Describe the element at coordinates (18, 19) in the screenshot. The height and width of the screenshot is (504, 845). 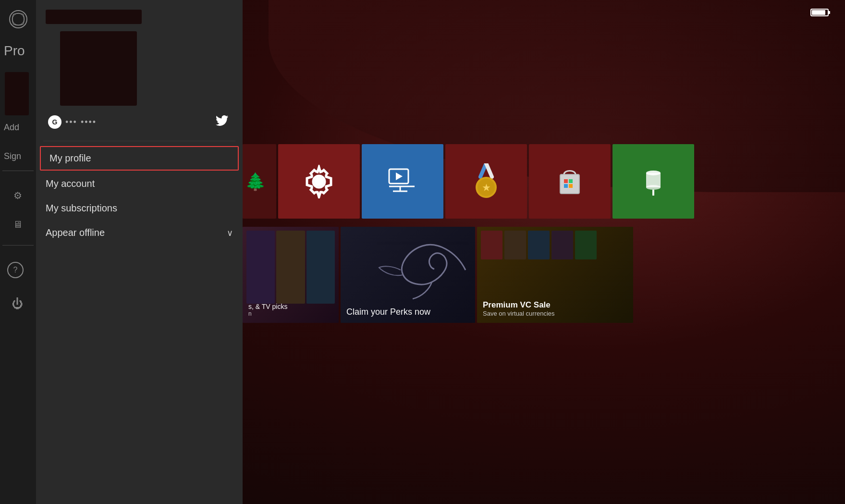
I see `xbox-logo-icon` at that location.